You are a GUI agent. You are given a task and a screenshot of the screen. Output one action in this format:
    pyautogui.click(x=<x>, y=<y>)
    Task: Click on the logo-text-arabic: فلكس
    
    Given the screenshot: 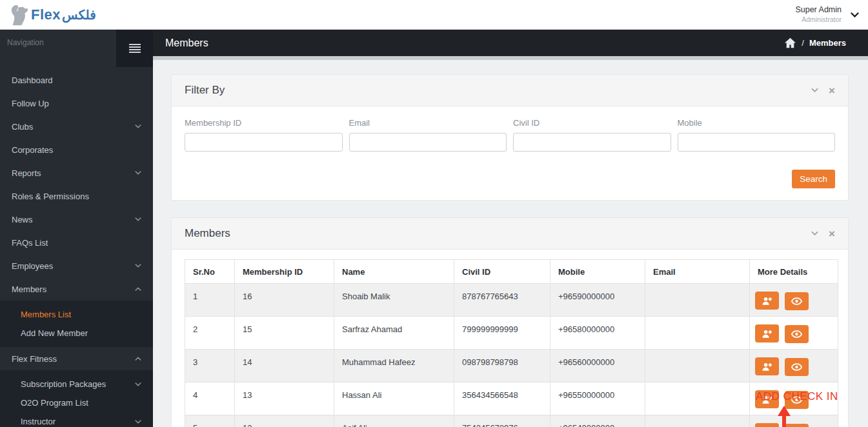 What is the action you would take?
    pyautogui.click(x=79, y=15)
    